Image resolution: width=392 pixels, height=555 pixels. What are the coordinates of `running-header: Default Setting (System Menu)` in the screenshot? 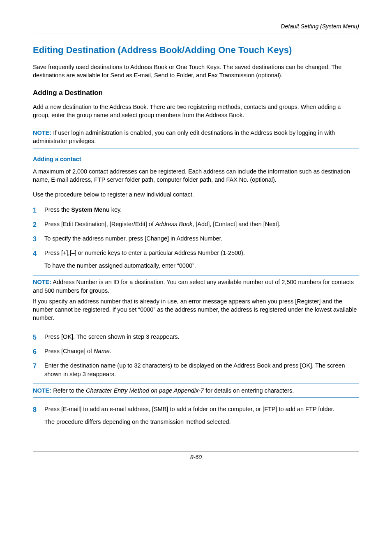 It's located at (196, 27).